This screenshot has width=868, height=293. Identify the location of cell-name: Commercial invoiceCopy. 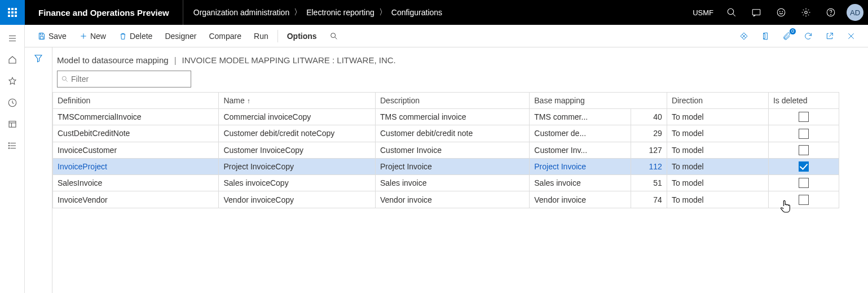
(297, 117).